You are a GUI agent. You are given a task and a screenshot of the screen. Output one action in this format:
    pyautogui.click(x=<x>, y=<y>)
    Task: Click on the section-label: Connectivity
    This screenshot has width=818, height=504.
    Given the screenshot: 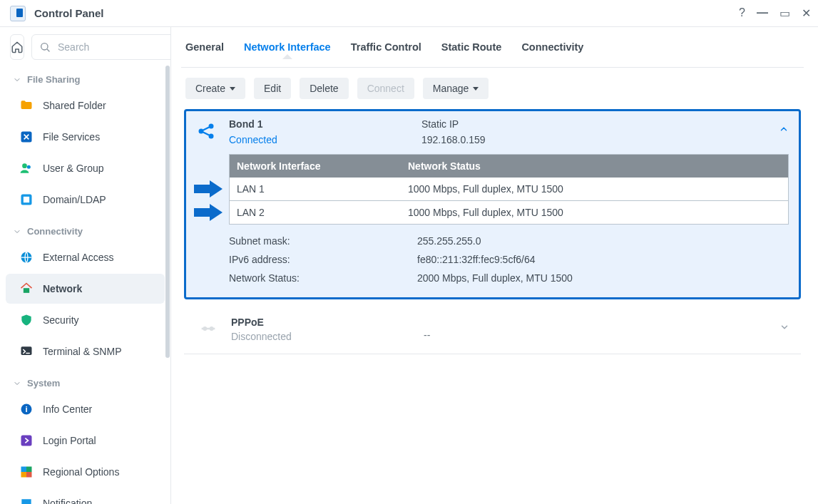 What is the action you would take?
    pyautogui.click(x=55, y=231)
    